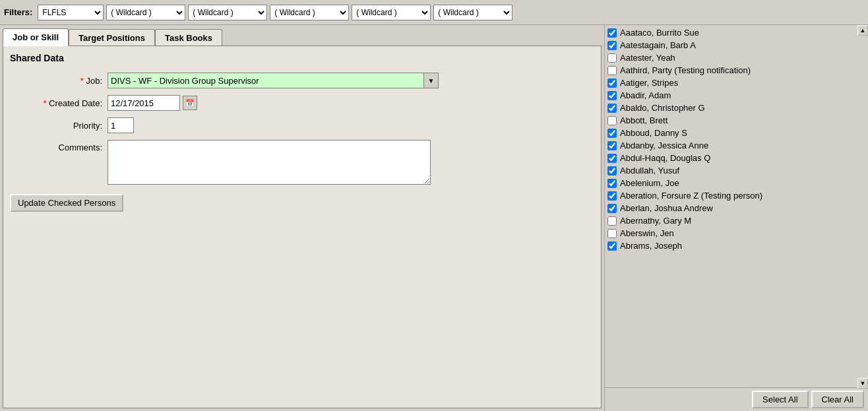 The height and width of the screenshot is (411, 868). Describe the element at coordinates (732, 95) in the screenshot. I see `list-item: Abadir, Adam` at that location.